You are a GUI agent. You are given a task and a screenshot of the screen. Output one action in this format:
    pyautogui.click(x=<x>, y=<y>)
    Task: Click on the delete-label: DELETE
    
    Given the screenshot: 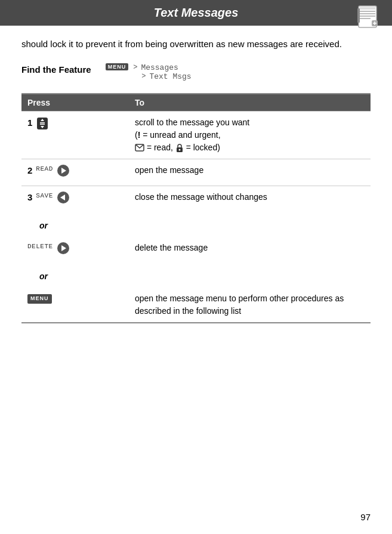 What is the action you would take?
    pyautogui.click(x=41, y=247)
    